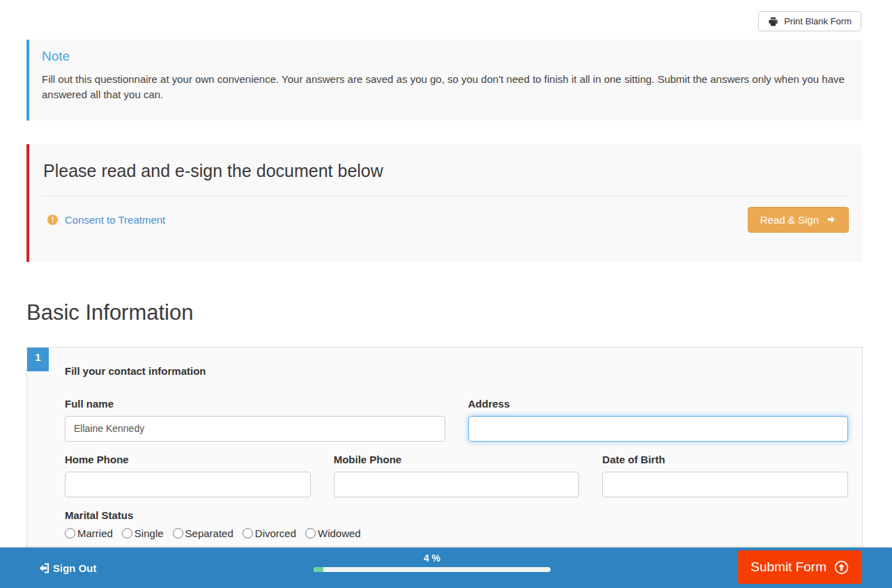  What do you see at coordinates (318, 570) in the screenshot?
I see `progress-fill` at bounding box center [318, 570].